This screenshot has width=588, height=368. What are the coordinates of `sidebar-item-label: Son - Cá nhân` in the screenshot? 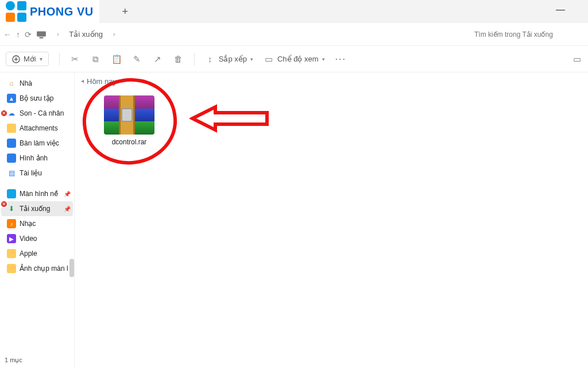 It's located at (41, 113).